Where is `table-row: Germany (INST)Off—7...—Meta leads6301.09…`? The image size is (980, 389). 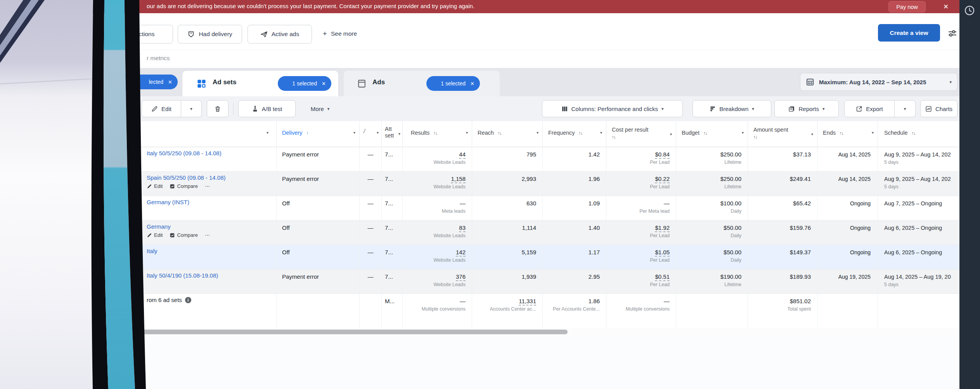 table-row: Germany (INST)Off—7...—Meta leads6301.09… is located at coordinates (480, 208).